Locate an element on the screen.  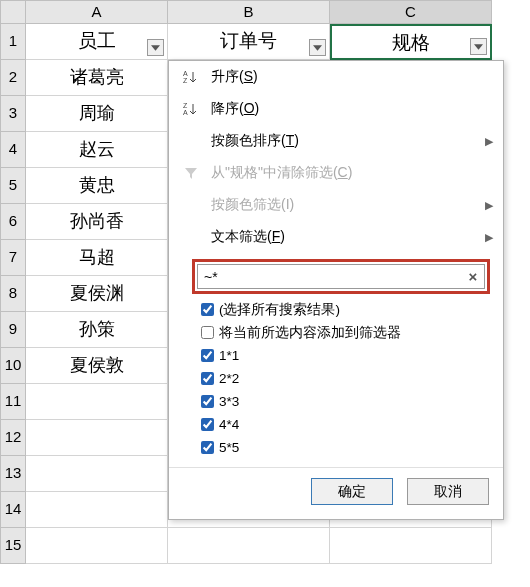
filter-checklist: (选择所有搜索结果) 将当前所选内容添加到筛选器 1*1 2*2 3*3 4*4… is located at coordinates (346, 378).